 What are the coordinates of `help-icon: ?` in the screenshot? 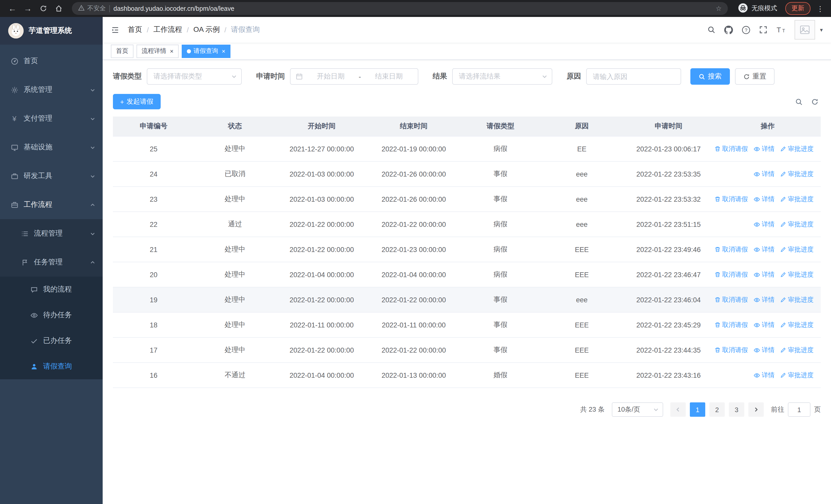 It's located at (746, 30).